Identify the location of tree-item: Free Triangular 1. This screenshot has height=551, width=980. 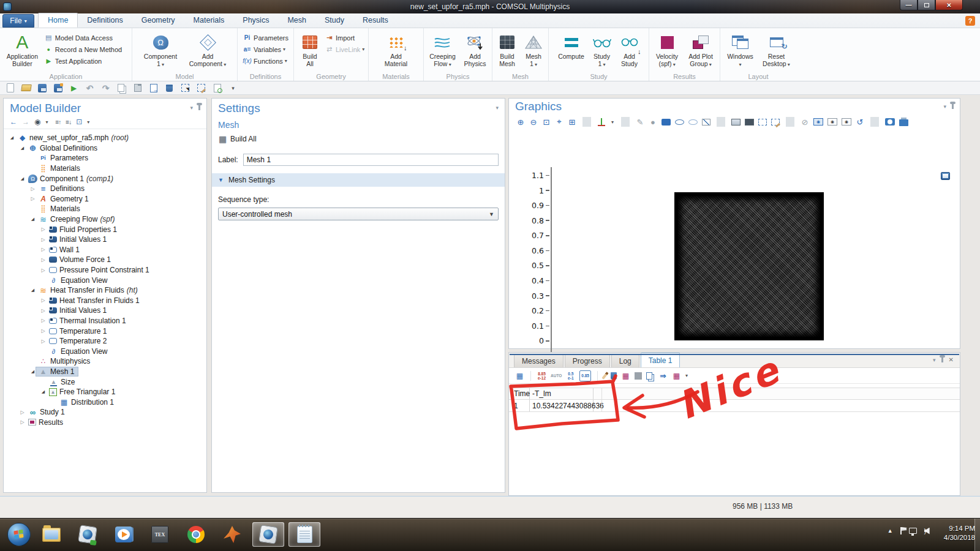
(105, 392).